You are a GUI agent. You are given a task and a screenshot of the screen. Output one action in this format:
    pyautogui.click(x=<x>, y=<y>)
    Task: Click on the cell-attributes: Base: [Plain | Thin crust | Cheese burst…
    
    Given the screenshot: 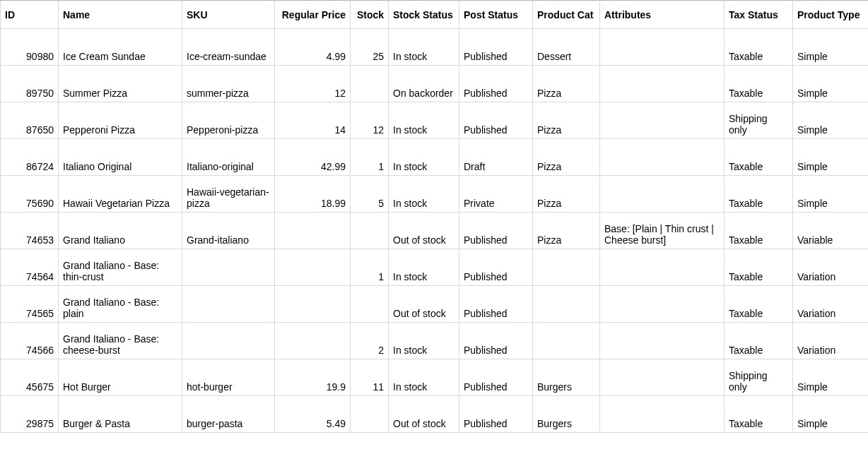 What is the action you would take?
    pyautogui.click(x=662, y=231)
    